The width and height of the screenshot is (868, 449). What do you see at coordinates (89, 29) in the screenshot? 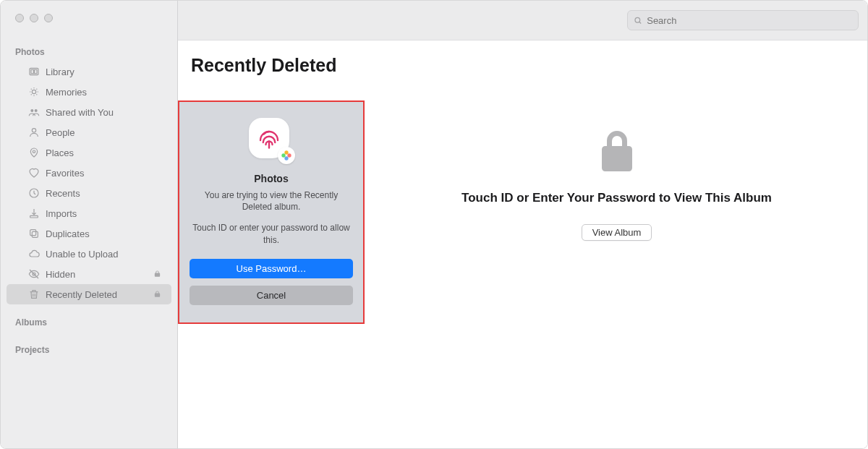
I see `window-controls` at bounding box center [89, 29].